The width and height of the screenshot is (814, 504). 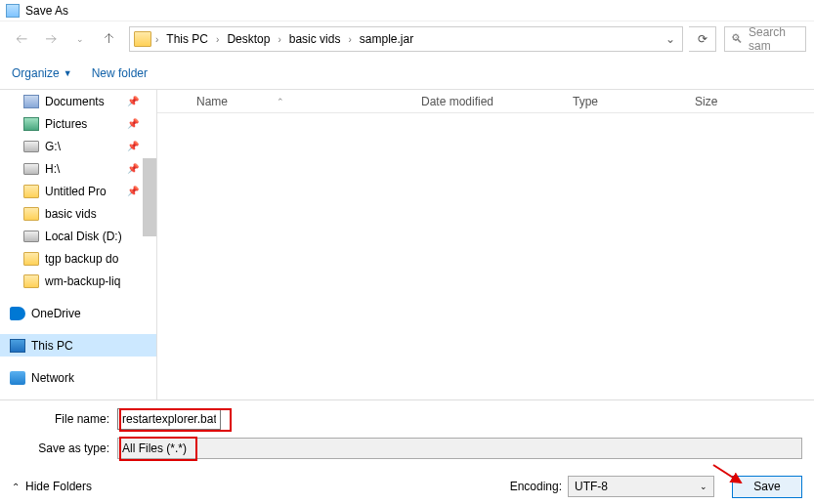 I want to click on toolbar: Organize ▼ New folder, so click(x=407, y=73).